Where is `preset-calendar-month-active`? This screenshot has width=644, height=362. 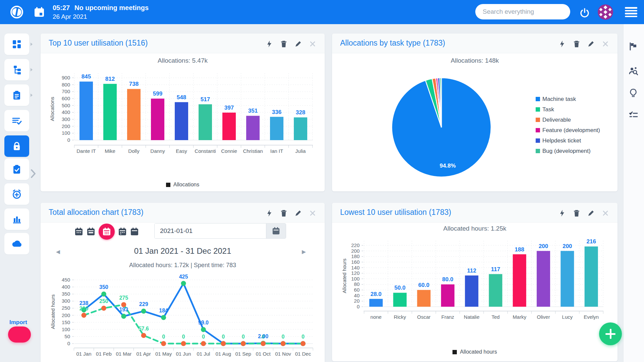
preset-calendar-month-active is located at coordinates (107, 232).